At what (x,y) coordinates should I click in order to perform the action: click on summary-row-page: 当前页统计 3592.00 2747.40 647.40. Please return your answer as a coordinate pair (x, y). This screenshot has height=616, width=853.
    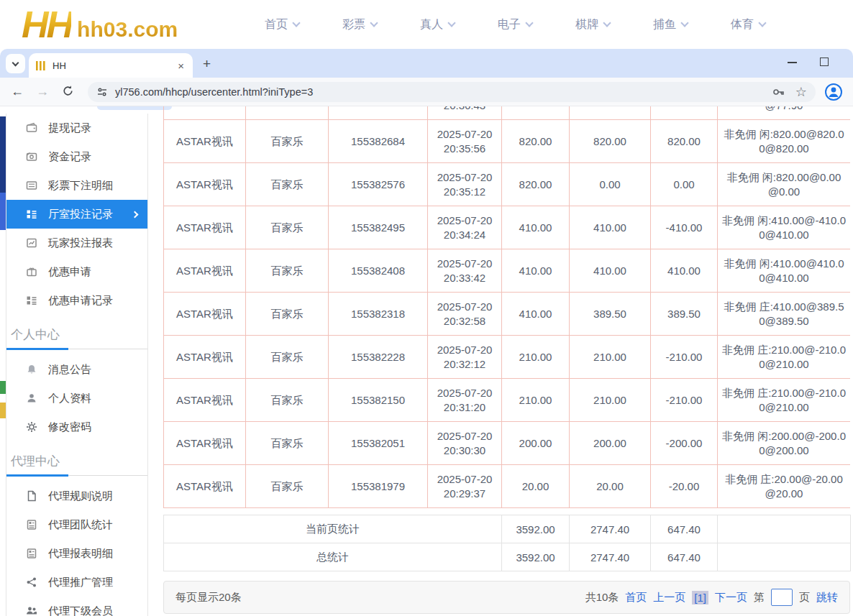
    Looking at the image, I should click on (508, 529).